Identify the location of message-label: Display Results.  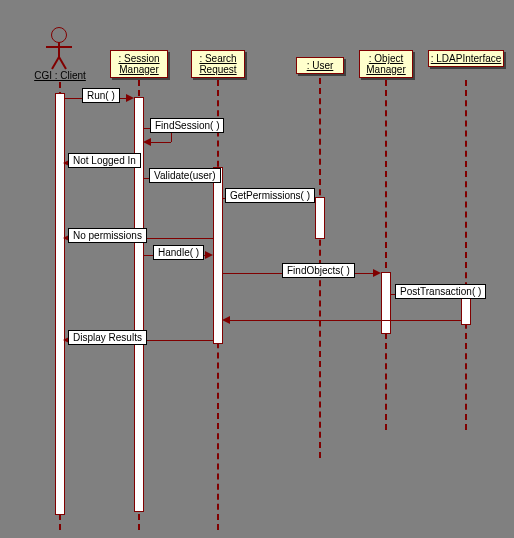
(108, 338).